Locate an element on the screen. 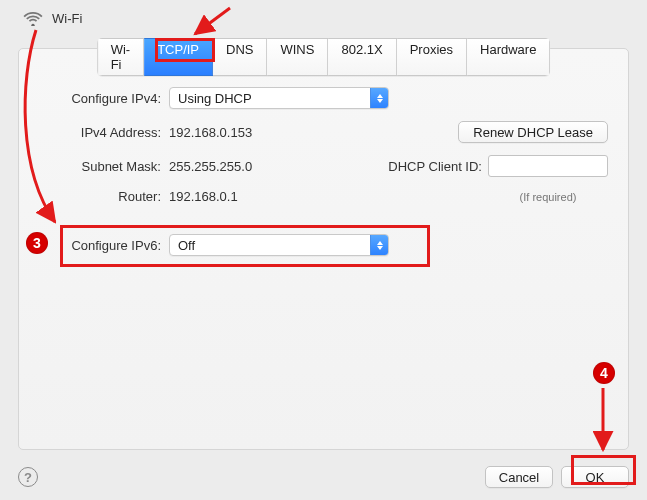  tab-8021x: 802.1X is located at coordinates (362, 57).